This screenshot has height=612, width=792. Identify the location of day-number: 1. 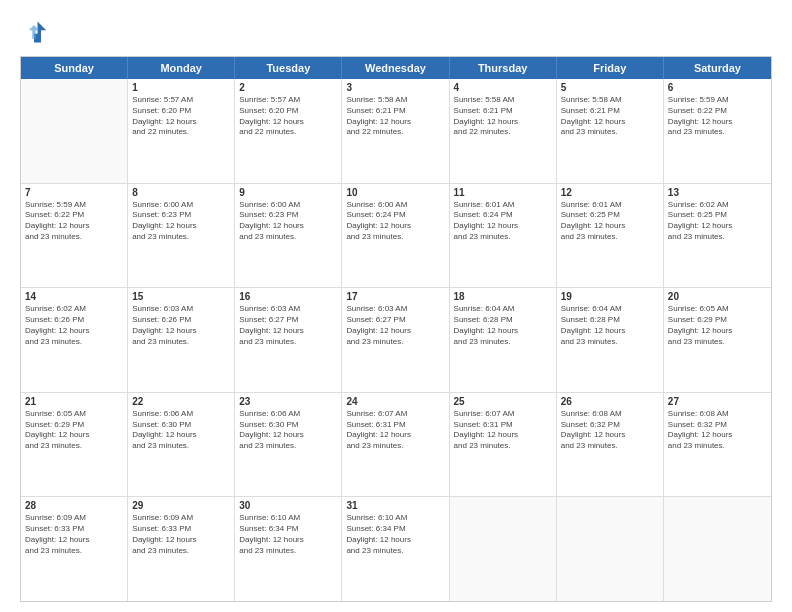
(181, 88).